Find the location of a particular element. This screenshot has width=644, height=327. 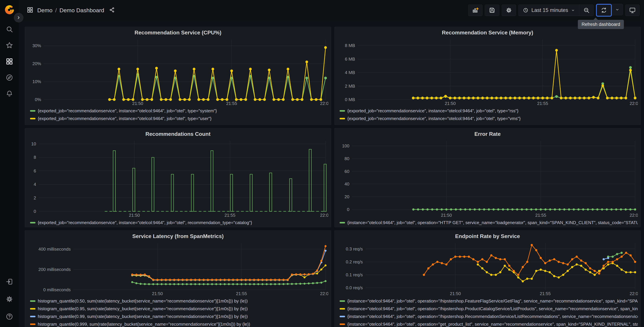

legend-item: histogram_quantile(0.999, sum(rate(laten… is located at coordinates (178, 324).